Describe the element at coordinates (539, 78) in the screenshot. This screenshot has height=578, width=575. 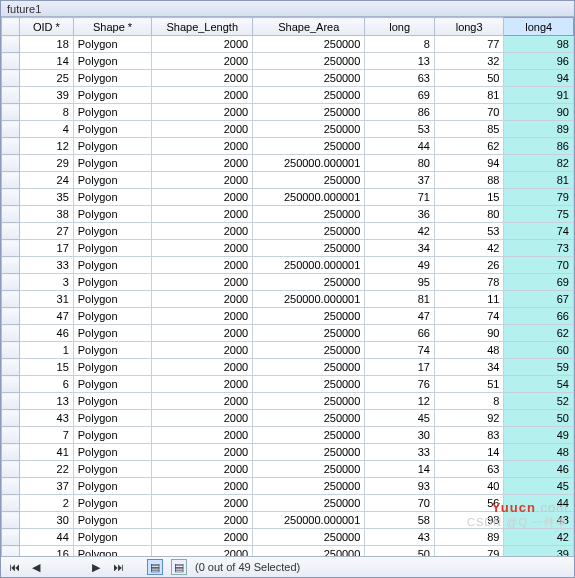
I see `cell-long4: 94` at that location.